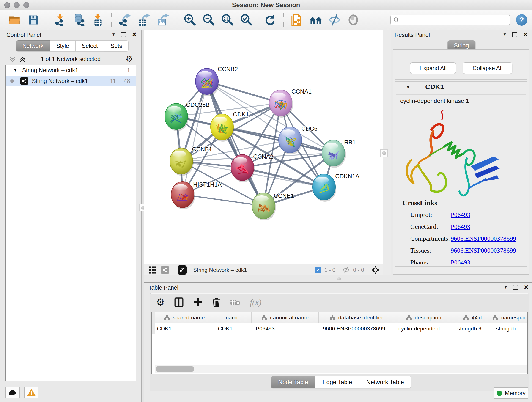 This screenshot has height=402, width=532. What do you see at coordinates (89, 46) in the screenshot?
I see `tab-select: Select` at bounding box center [89, 46].